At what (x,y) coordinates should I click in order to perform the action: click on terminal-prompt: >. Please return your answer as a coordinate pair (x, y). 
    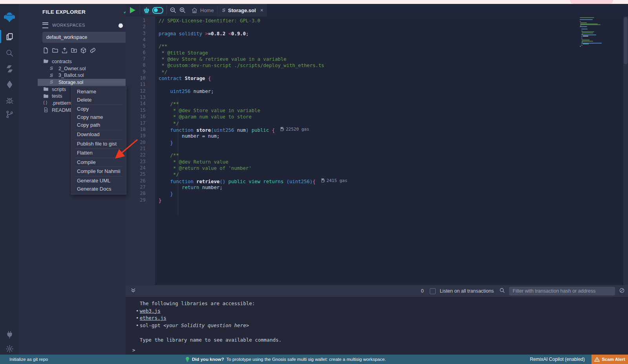
    Looking at the image, I should click on (134, 351).